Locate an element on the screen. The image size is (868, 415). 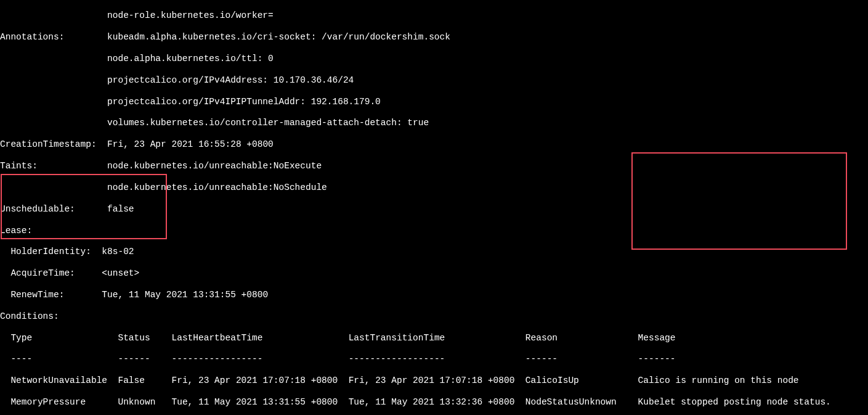
value-creation-ts: Fri, 23 Apr 2021 16:55:28 +0800 is located at coordinates (190, 144).